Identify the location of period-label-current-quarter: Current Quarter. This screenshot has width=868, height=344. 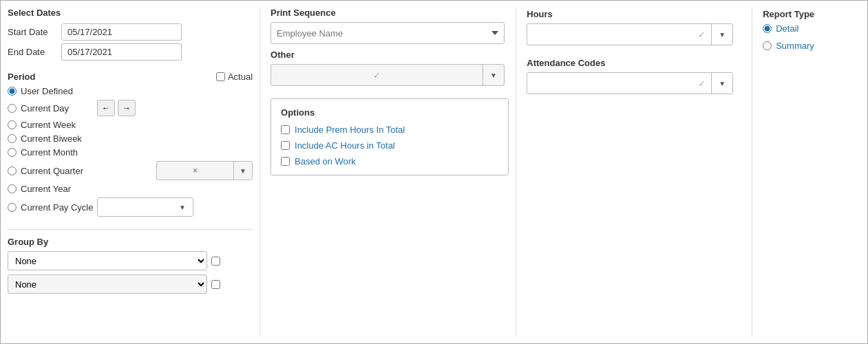
(52, 171).